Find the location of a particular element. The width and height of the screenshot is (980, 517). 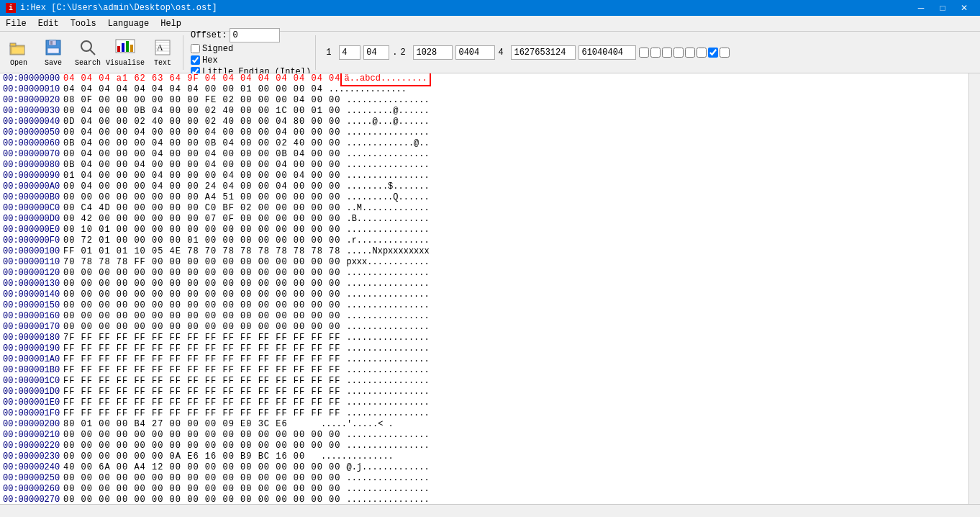

hex-row: 00:00000190FF FF FF FF FF FF FF FF FF FF… is located at coordinates (484, 349).